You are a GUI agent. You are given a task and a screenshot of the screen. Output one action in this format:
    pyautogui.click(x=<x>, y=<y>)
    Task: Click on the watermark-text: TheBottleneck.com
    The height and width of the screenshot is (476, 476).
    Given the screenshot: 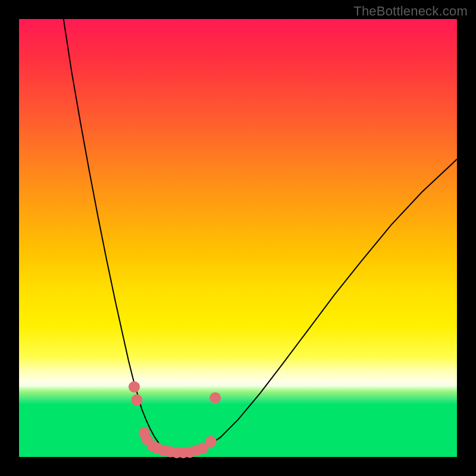 What is the action you would take?
    pyautogui.click(x=411, y=11)
    